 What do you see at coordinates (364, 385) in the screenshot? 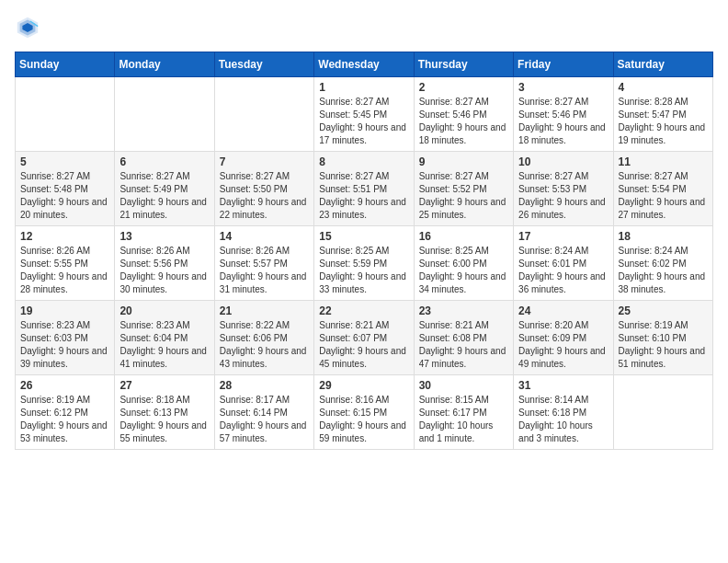
I see `day-number: 29` at bounding box center [364, 385].